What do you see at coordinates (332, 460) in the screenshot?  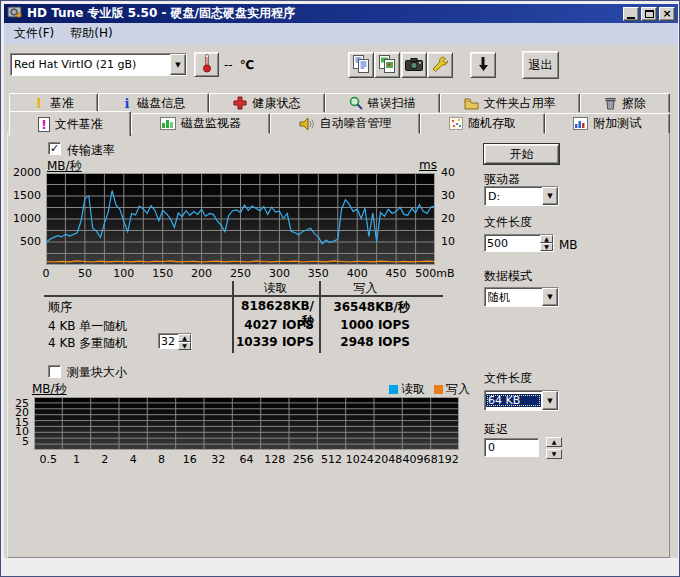 I see `tick-label: 512` at bounding box center [332, 460].